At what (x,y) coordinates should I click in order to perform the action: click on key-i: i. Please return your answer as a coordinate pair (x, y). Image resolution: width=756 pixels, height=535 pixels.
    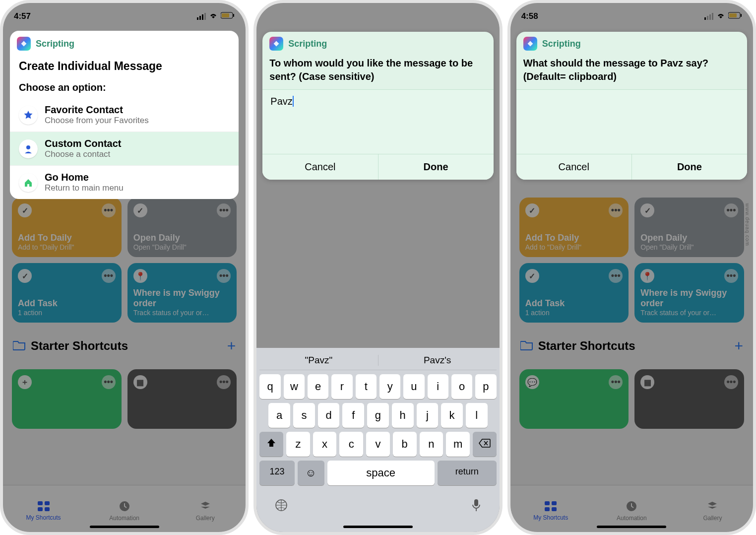
    Looking at the image, I should click on (438, 387).